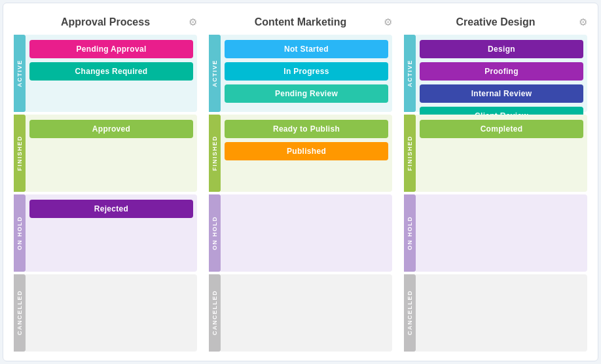  What do you see at coordinates (105, 233) in the screenshot?
I see `section-approval-process-onhold: ON HOLDRejected` at bounding box center [105, 233].